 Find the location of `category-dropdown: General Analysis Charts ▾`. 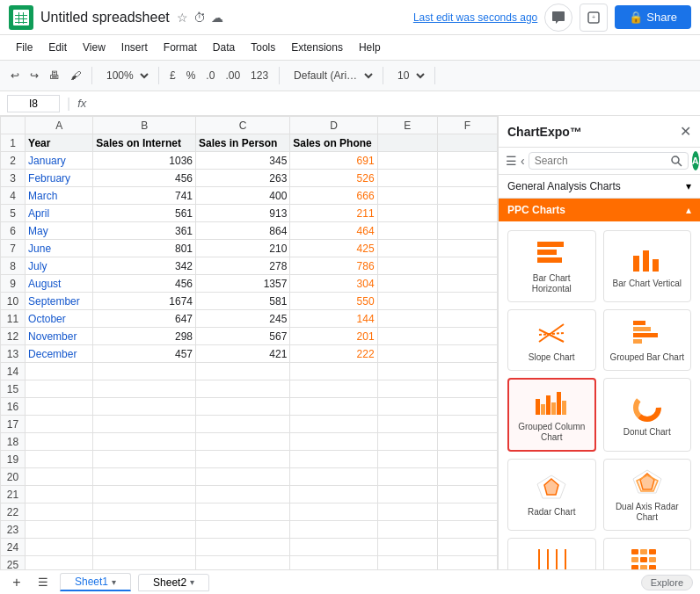

category-dropdown: General Analysis Charts ▾ is located at coordinates (600, 186).